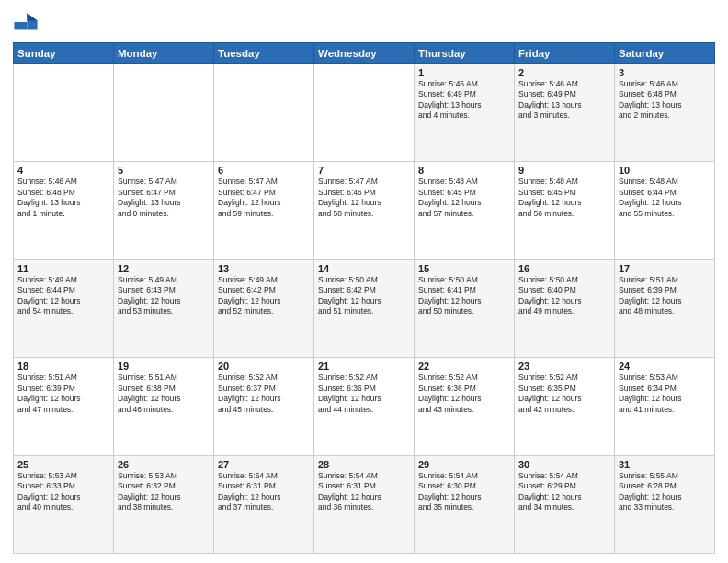  Describe the element at coordinates (64, 407) in the screenshot. I see `day-cell: 18Sunrise: 5:51 AM Sunset: 6:39 PM Dayli…` at that location.